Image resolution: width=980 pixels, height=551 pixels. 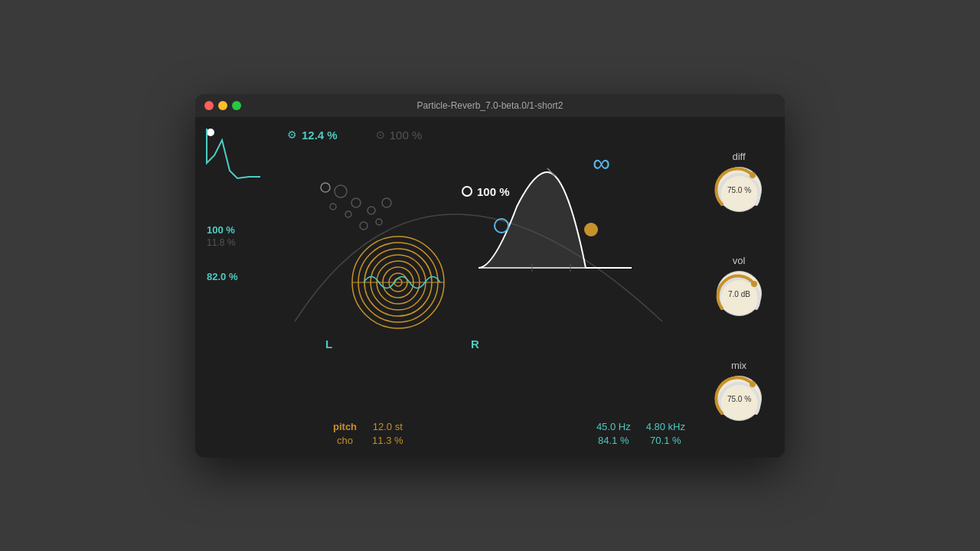 What do you see at coordinates (740, 190) in the screenshot?
I see `diff-knob-svg: 75.0 %` at bounding box center [740, 190].